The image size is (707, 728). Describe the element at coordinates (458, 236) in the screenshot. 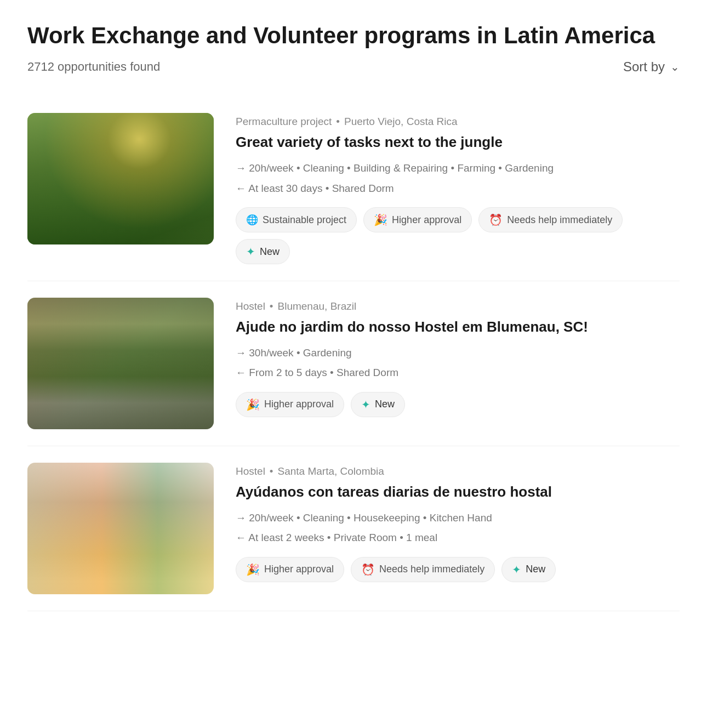

I see `listing-badges: 🌐Sustainable project🎉Higher approval⏰Nee…` at that location.